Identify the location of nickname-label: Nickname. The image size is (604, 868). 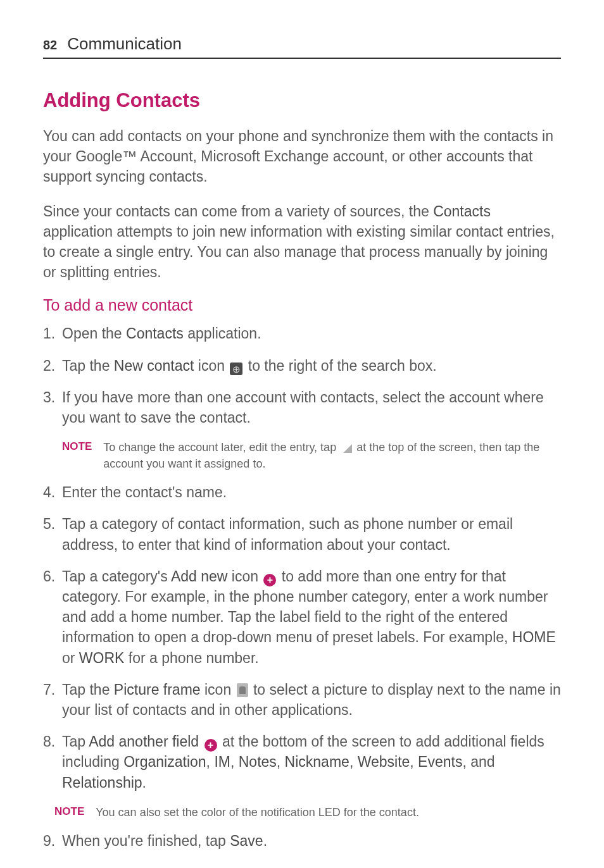
(317, 762).